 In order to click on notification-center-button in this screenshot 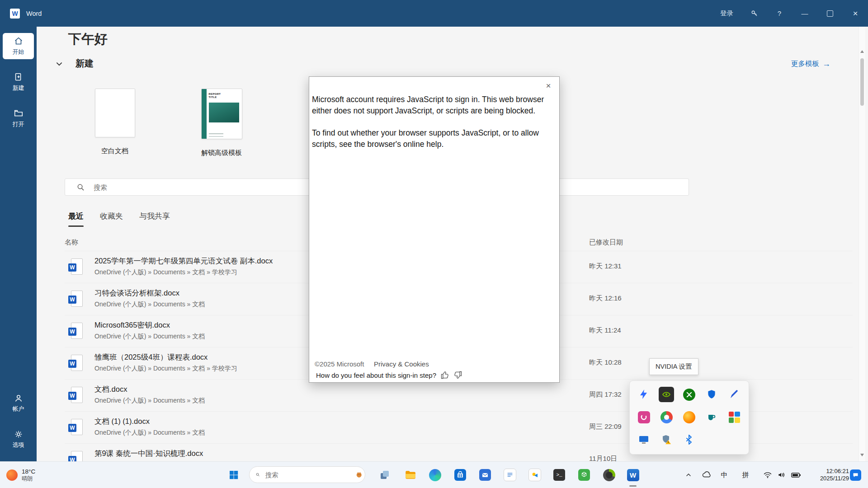, I will do `click(855, 475)`.